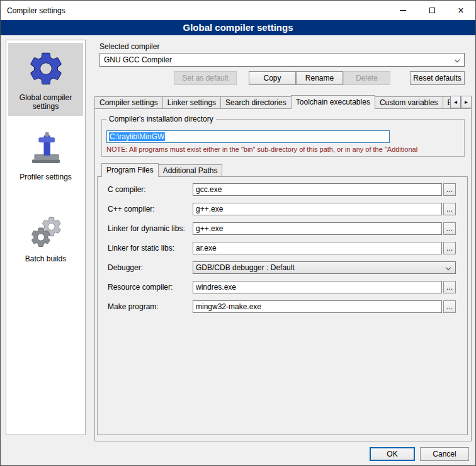 The height and width of the screenshot is (466, 476). I want to click on field-label: C compiler:, so click(127, 190).